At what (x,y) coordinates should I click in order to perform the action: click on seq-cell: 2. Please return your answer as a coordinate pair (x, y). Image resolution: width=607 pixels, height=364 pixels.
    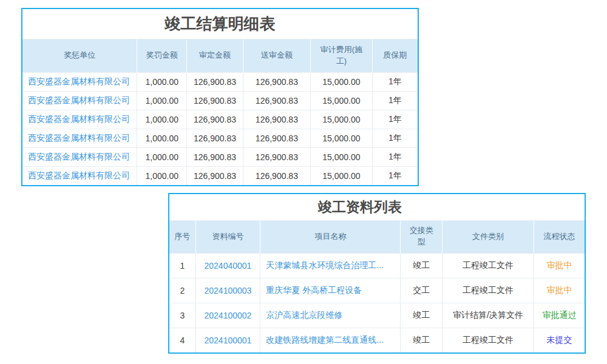
    Looking at the image, I should click on (182, 290).